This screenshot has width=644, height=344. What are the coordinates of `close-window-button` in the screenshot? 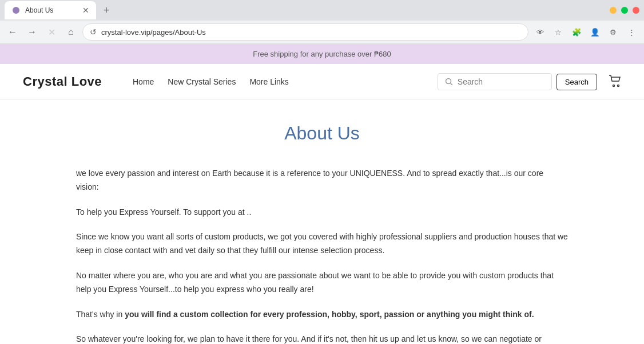 It's located at (636, 10).